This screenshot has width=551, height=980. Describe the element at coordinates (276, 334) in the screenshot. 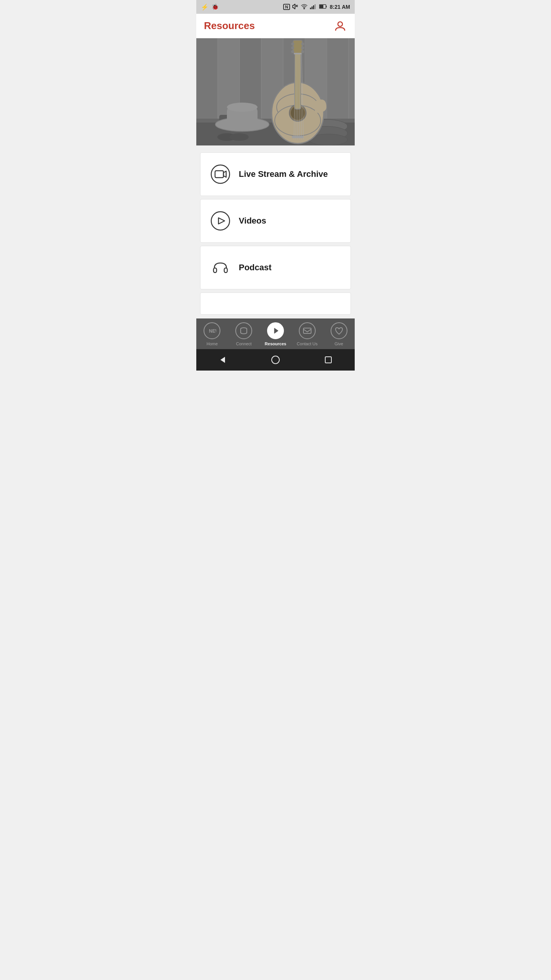

I see `bottom-navigation: NEW Home Connect Resources` at that location.